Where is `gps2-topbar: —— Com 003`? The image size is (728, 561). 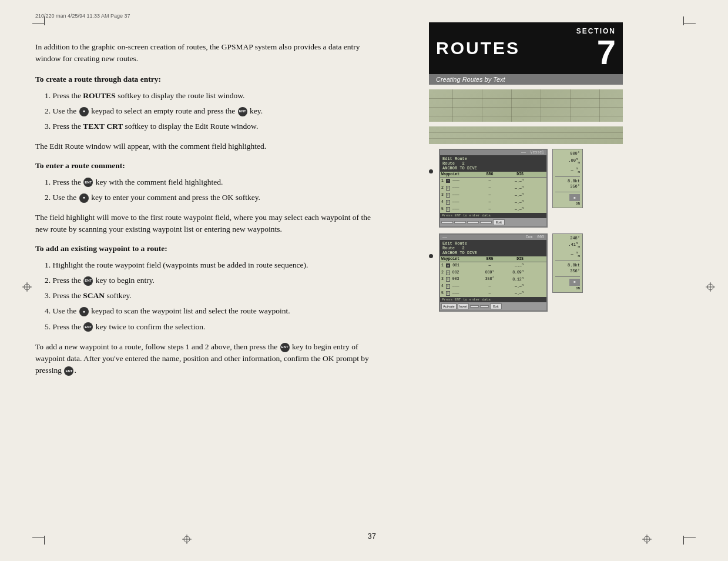 gps2-topbar: —— Com 003 is located at coordinates (494, 238).